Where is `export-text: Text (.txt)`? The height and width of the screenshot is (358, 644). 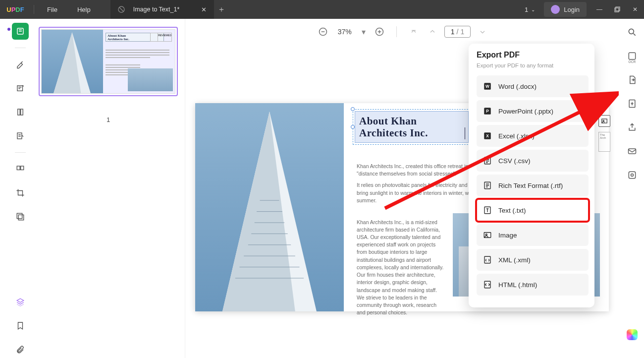 export-text: Text (.txt) is located at coordinates (533, 210).